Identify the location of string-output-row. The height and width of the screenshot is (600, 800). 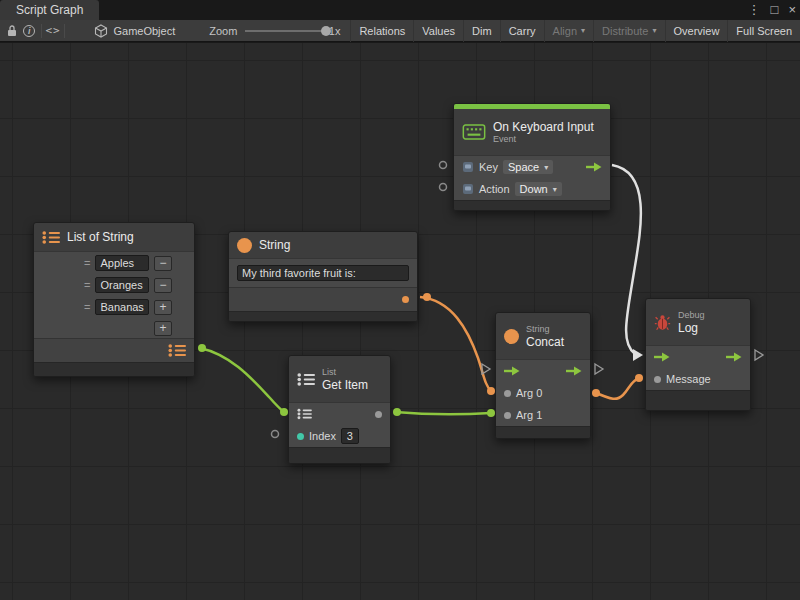
(323, 299).